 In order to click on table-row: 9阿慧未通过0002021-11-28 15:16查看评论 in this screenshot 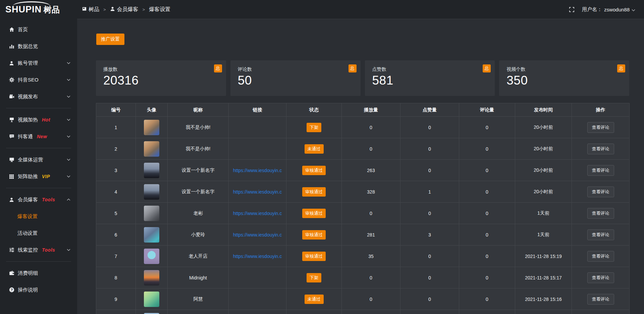, I will do `click(363, 299)`.